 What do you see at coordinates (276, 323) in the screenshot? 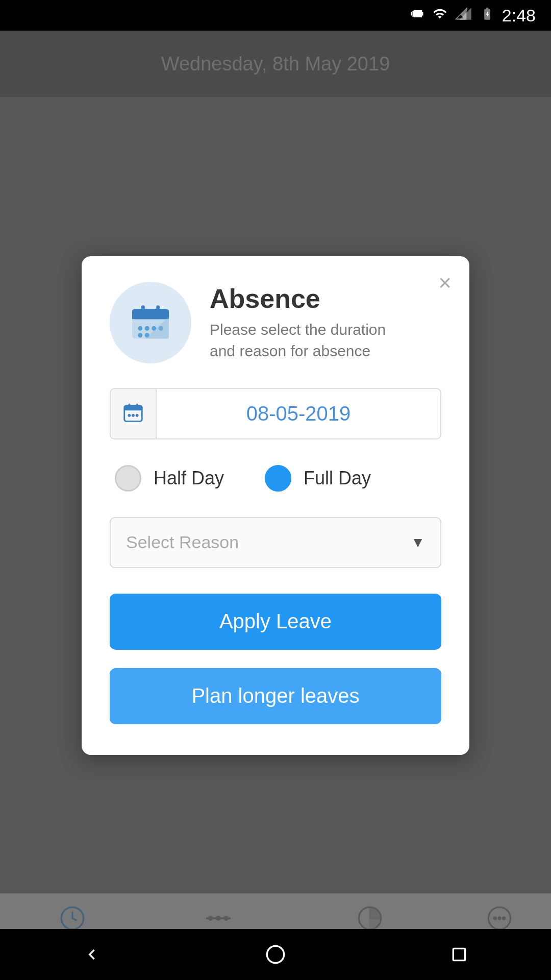
I see `modal-header: Absence Please select the durationand re…` at bounding box center [276, 323].